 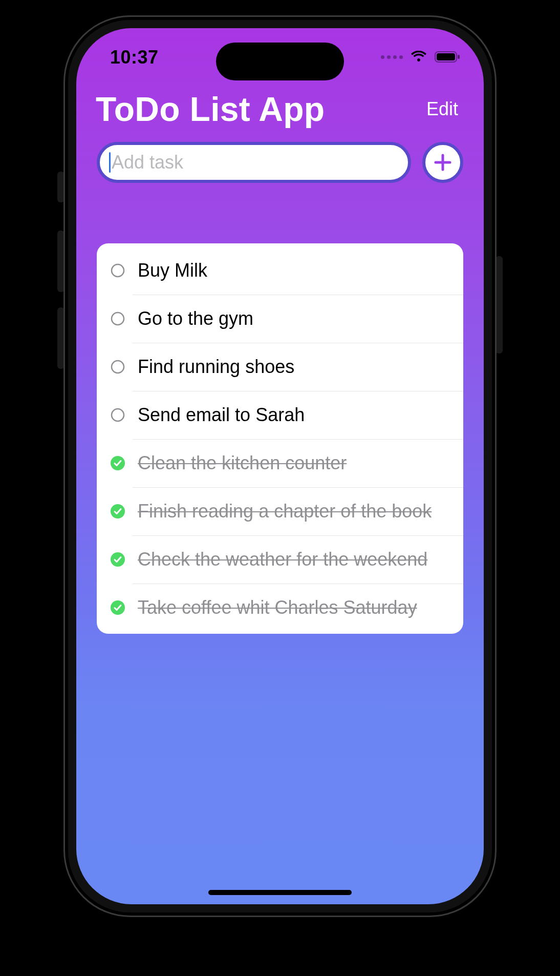 What do you see at coordinates (254, 162) in the screenshot?
I see `add-task-field-wrap` at bounding box center [254, 162].